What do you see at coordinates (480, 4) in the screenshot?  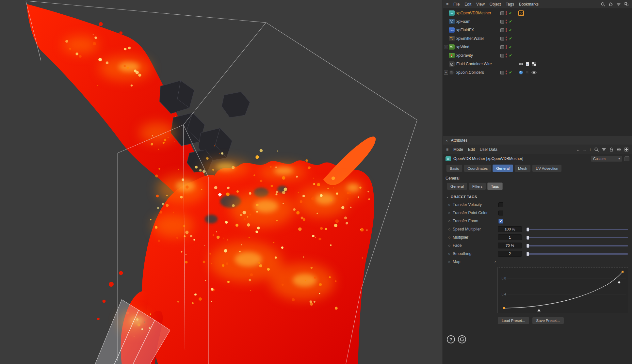 I see `menu-view: View` at bounding box center [480, 4].